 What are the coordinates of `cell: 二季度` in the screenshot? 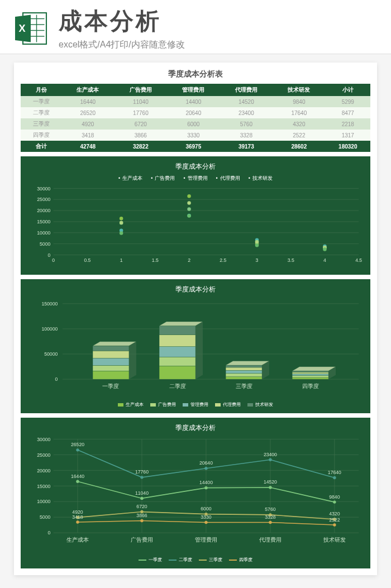 It's located at (41, 113).